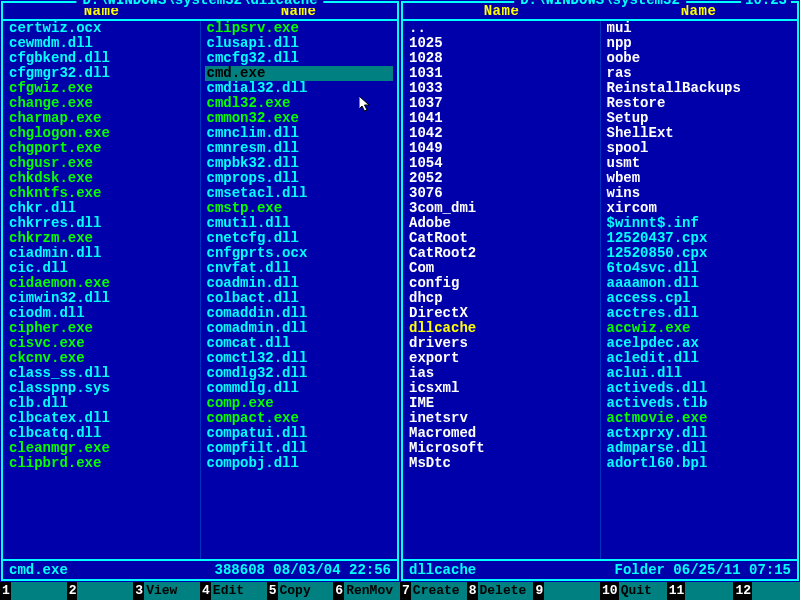 Image resolution: width=800 pixels, height=600 pixels. Describe the element at coordinates (502, 314) in the screenshot. I see `file-entry: DirectX` at that location.